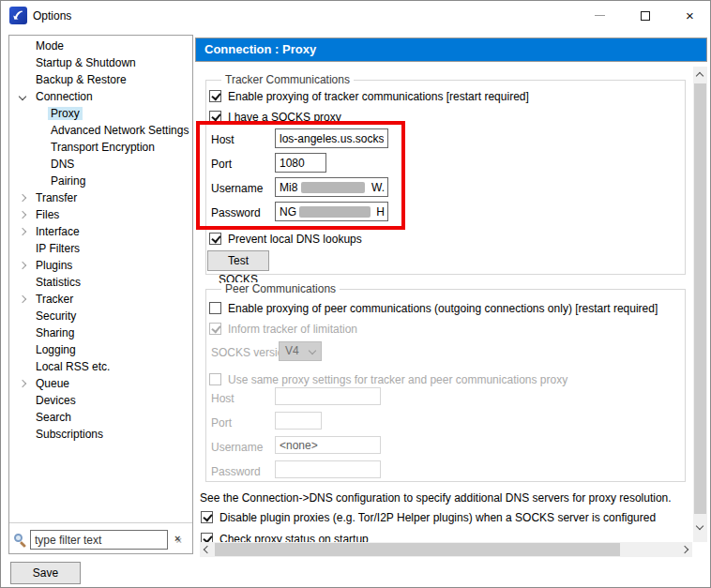 The width and height of the screenshot is (711, 588). I want to click on maximize-icon, so click(645, 16).